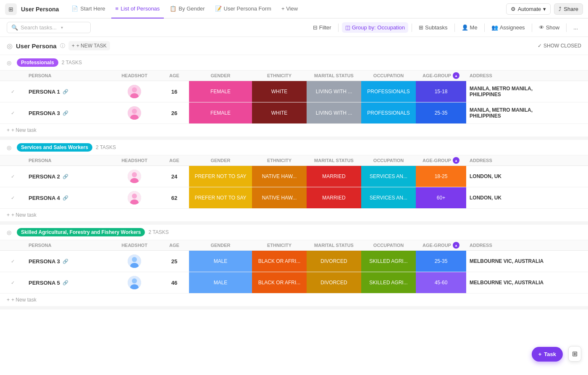 The image size is (588, 375). I want to click on automate-icon: ⚙, so click(513, 9).